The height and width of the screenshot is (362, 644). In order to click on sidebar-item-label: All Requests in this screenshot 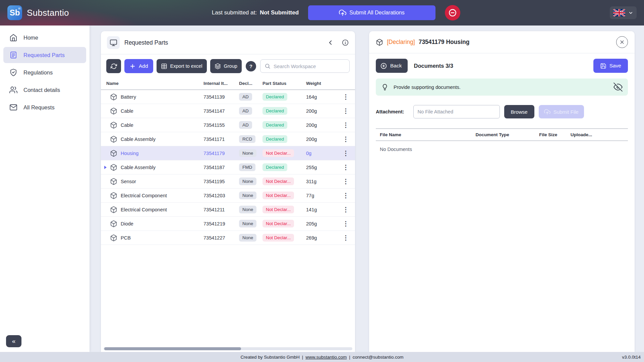, I will do `click(39, 107)`.